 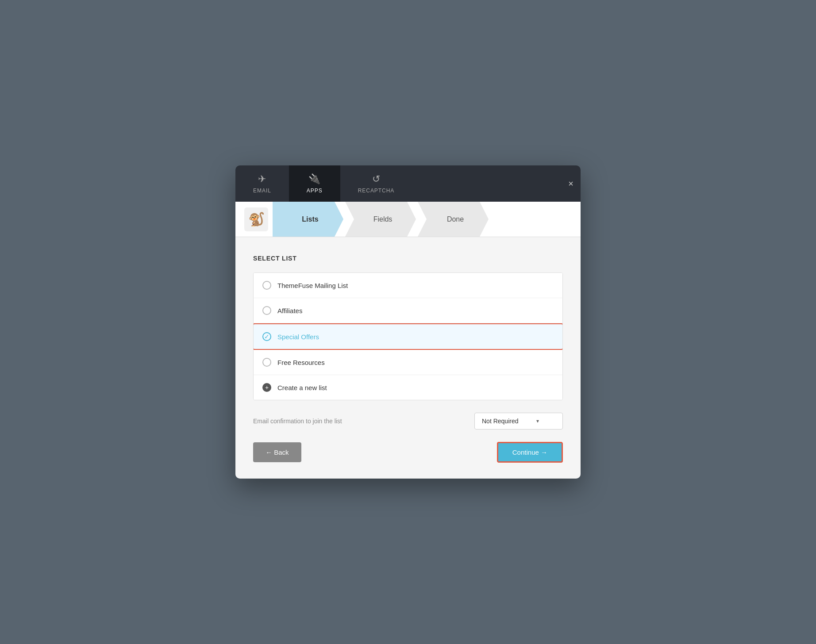 I want to click on section-title: SELECT LIST, so click(x=408, y=258).